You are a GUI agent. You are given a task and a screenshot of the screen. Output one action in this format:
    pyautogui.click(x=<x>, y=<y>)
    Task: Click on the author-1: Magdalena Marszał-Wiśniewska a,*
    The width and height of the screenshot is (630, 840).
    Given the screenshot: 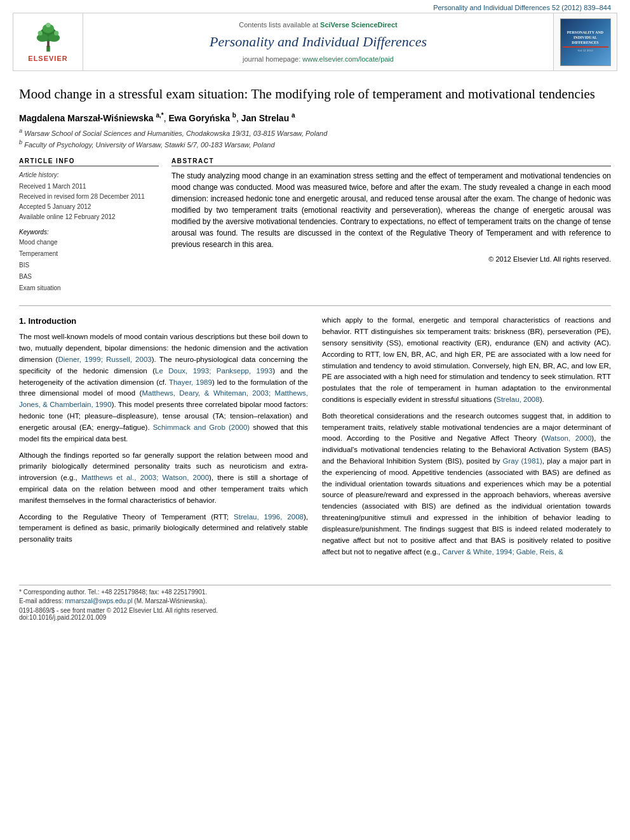 What is the action you would take?
    pyautogui.click(x=91, y=118)
    